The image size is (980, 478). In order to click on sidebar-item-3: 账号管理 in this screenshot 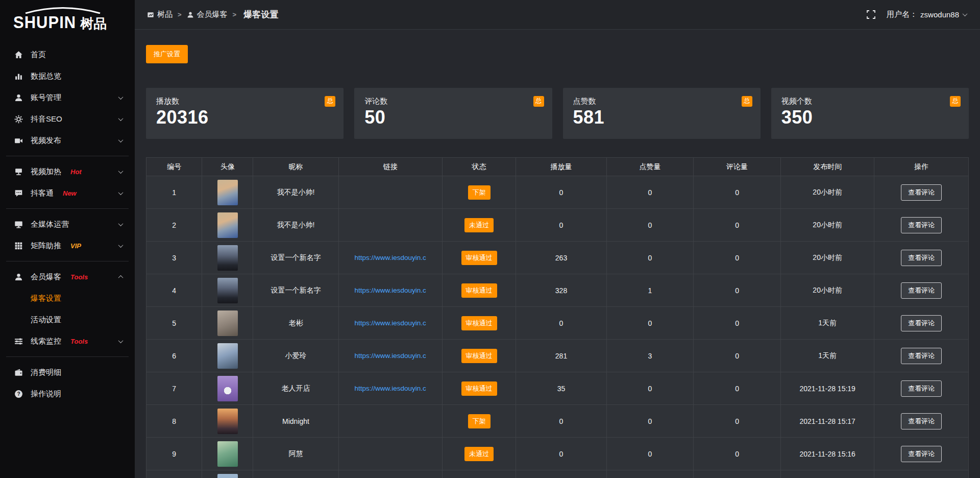, I will do `click(67, 98)`.